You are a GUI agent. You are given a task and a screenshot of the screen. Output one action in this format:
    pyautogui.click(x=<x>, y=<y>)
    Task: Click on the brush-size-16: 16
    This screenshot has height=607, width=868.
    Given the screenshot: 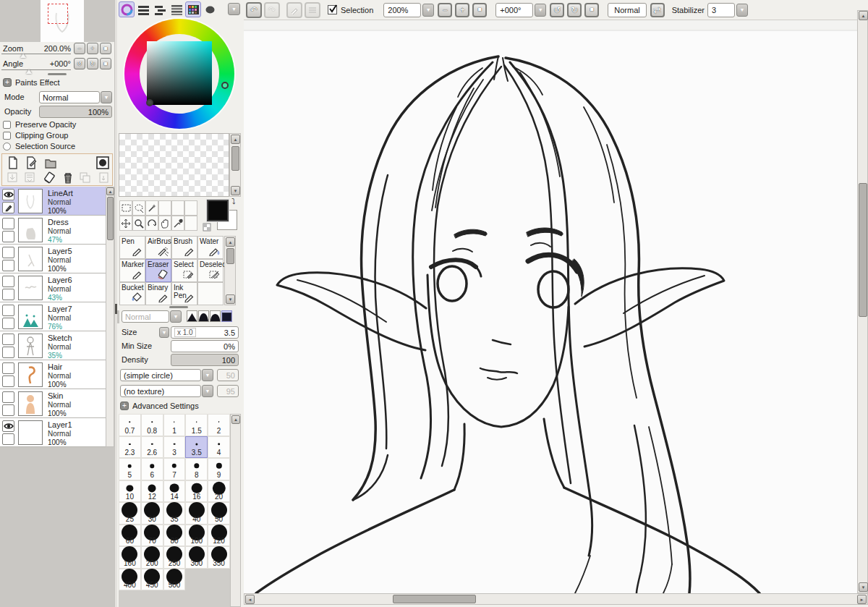 What is the action you would take?
    pyautogui.click(x=197, y=492)
    